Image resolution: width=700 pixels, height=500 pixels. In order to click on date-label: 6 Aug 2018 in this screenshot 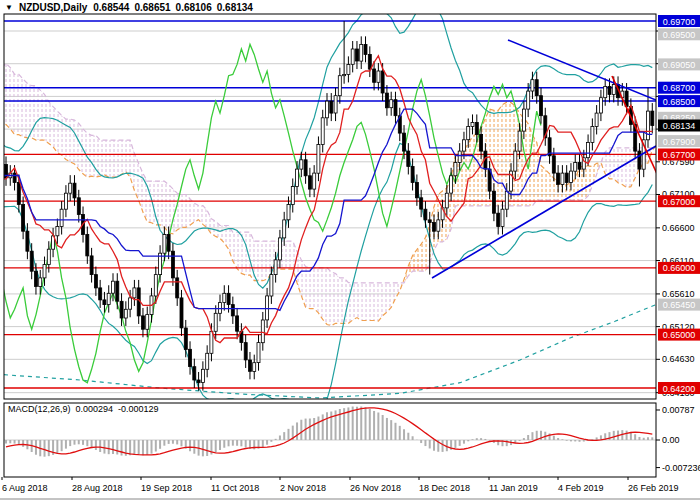, I will do `click(25, 488)`.